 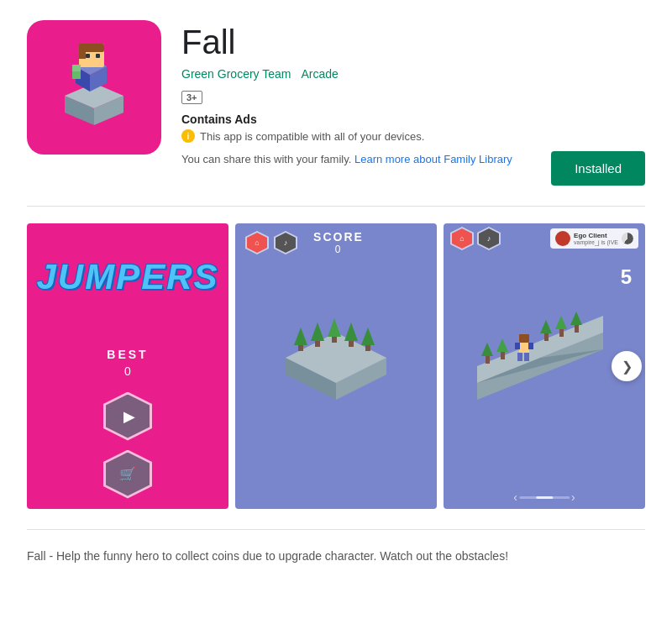 I want to click on learn-more-link: Learn more about Family Library, so click(x=433, y=160).